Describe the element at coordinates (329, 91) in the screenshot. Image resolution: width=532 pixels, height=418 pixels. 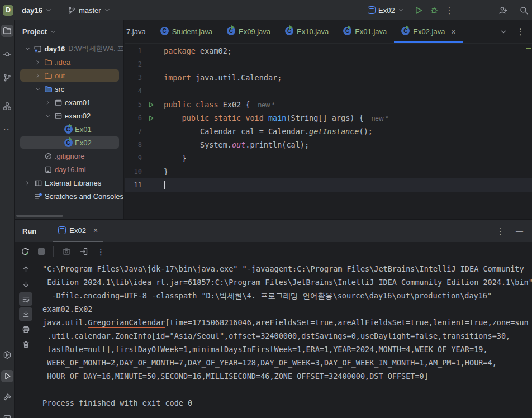
I see `code-line-4: 4` at that location.